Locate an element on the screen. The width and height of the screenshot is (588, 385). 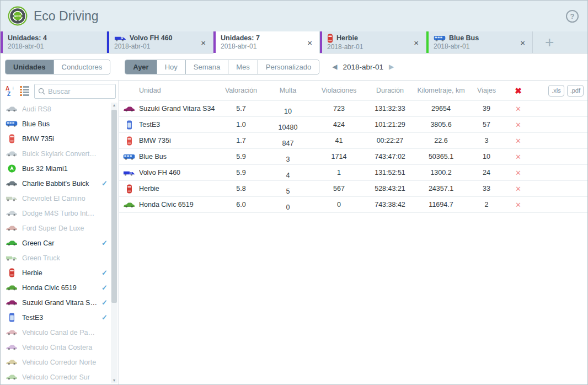
search-input is located at coordinates (81, 92).